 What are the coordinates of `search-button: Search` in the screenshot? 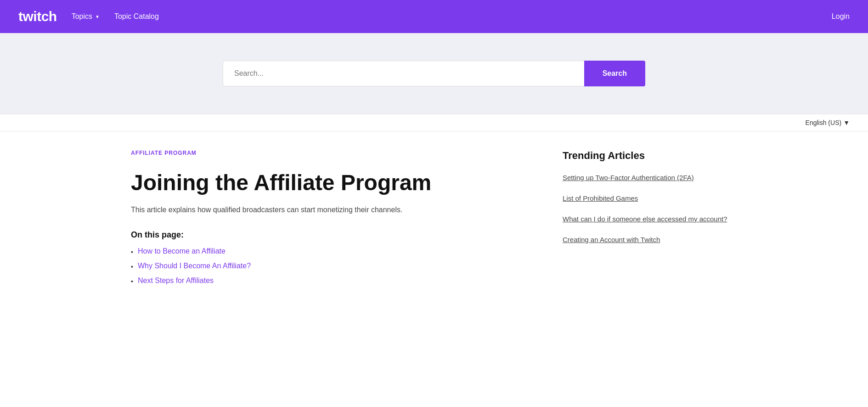 It's located at (614, 73).